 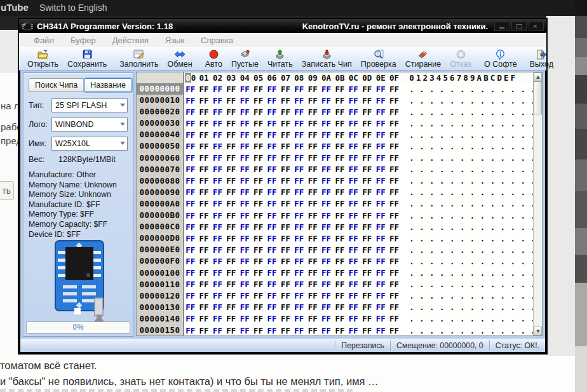 What do you see at coordinates (280, 58) in the screenshot?
I see `toolbar-read-button: Читать` at bounding box center [280, 58].